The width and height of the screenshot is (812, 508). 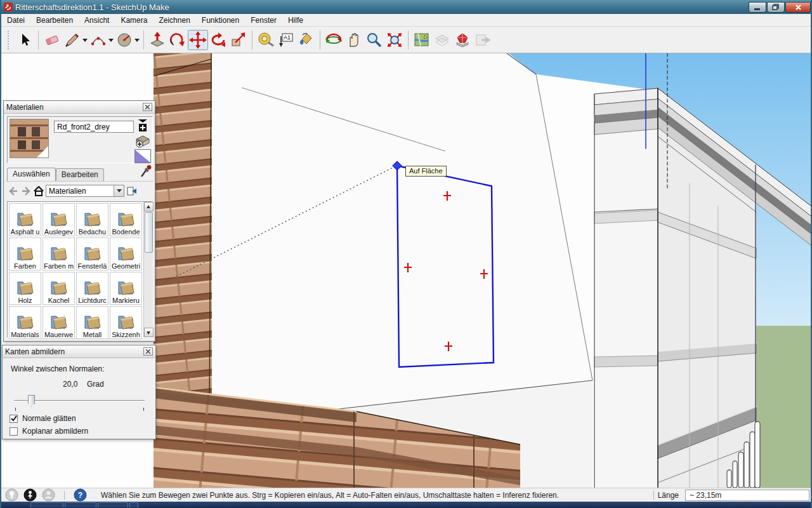 What do you see at coordinates (148, 232) in the screenshot?
I see `scrollbar-thumb` at bounding box center [148, 232].